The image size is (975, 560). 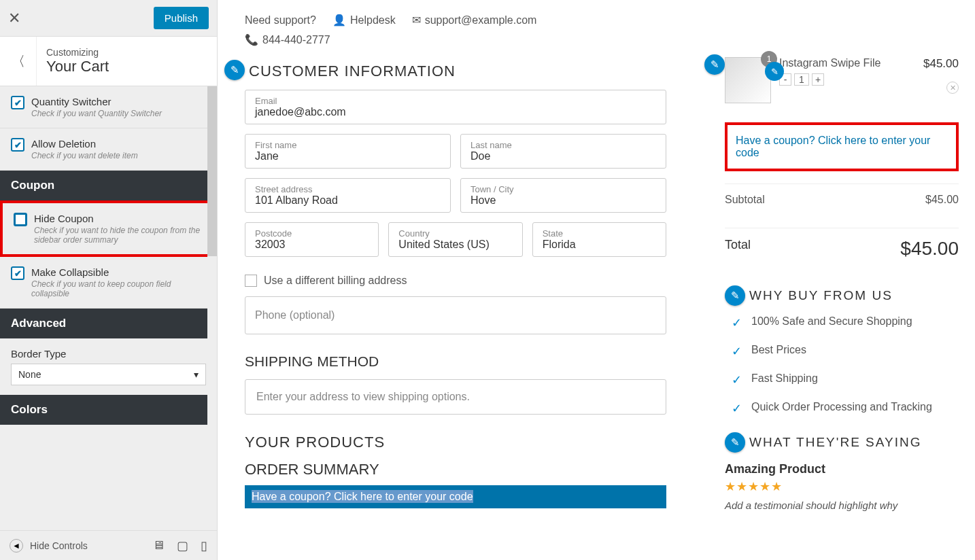 What do you see at coordinates (456, 239) in the screenshot?
I see `country-field: CountryUnited States (US)` at bounding box center [456, 239].